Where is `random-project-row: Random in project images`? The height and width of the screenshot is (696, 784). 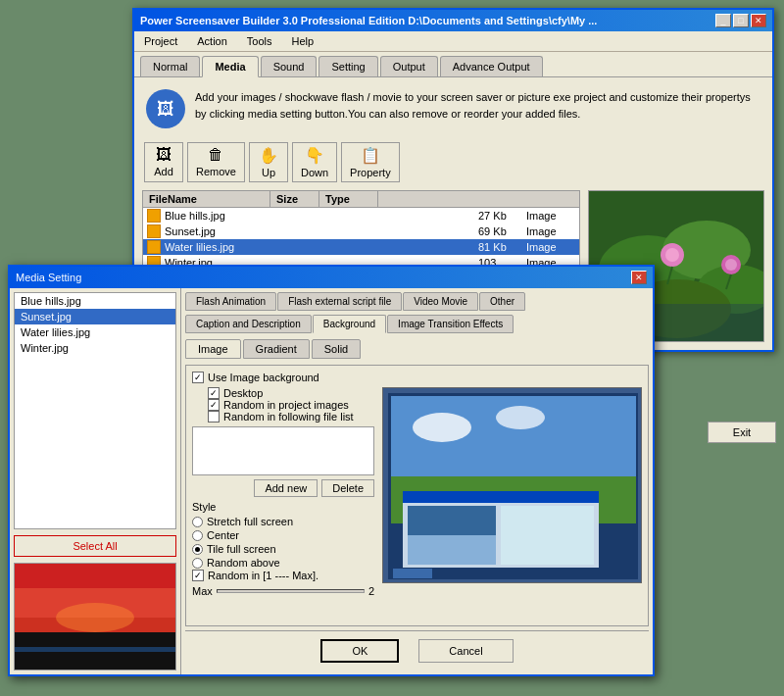
random-project-row: Random in project images is located at coordinates (283, 405).